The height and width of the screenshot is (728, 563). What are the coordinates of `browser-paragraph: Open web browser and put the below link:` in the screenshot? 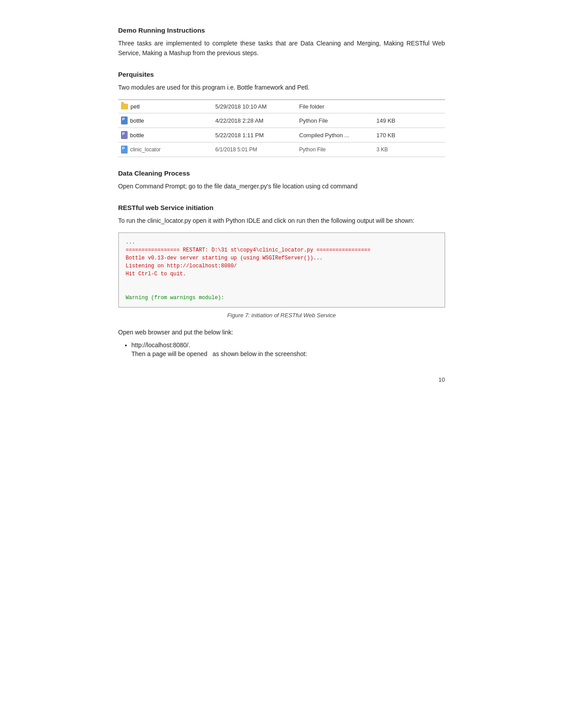 It's located at (282, 332).